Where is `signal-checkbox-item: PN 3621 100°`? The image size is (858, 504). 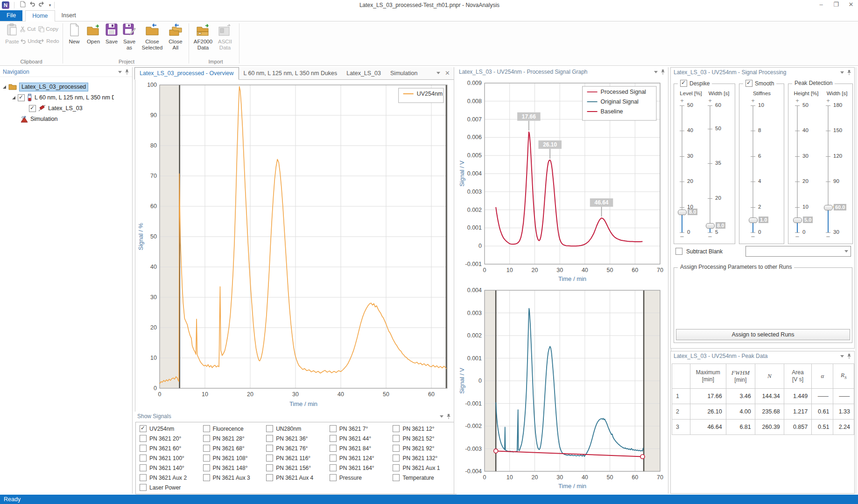 signal-checkbox-item: PN 3621 100° is located at coordinates (171, 458).